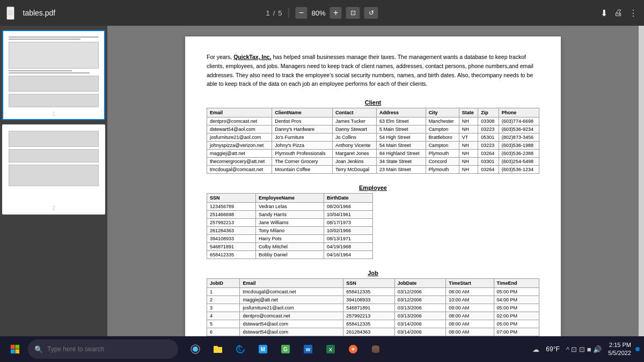 The width and height of the screenshot is (644, 362). What do you see at coordinates (374, 169) in the screenshot?
I see `table-row: tmcdougal@comcast.netMountain CoffeeTerr…` at bounding box center [374, 169].